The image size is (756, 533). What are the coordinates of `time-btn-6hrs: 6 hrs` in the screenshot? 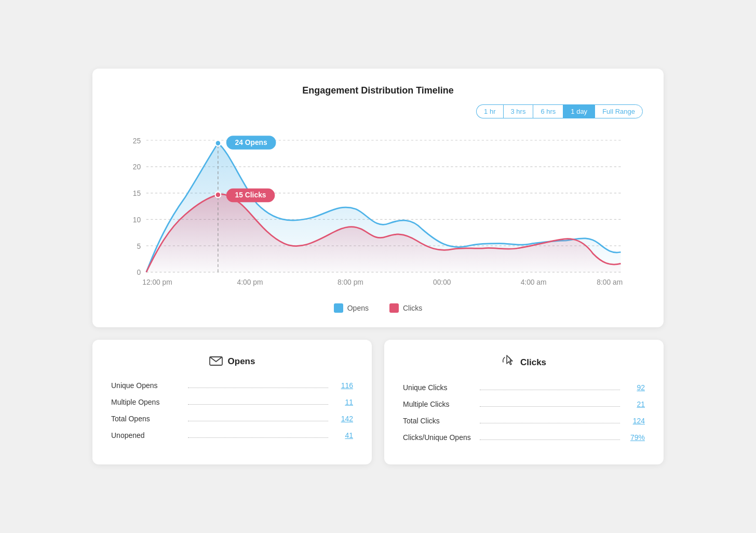 It's located at (548, 111).